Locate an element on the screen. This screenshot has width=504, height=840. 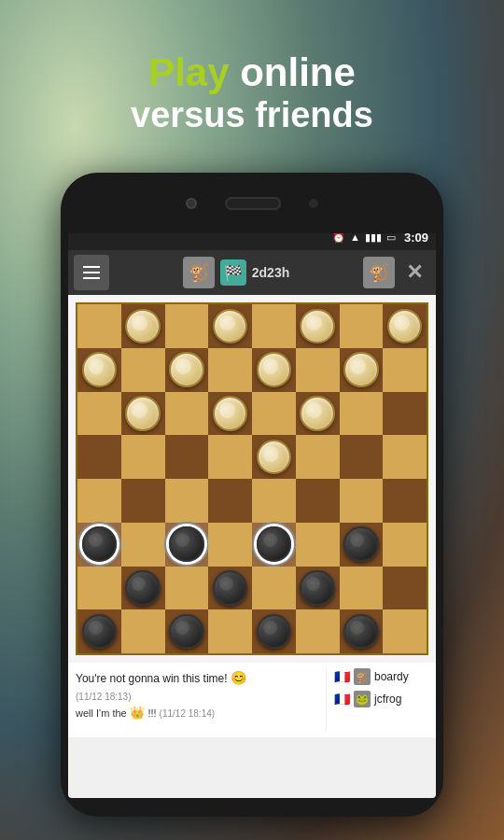
player2-name: jcfrog is located at coordinates (388, 699).